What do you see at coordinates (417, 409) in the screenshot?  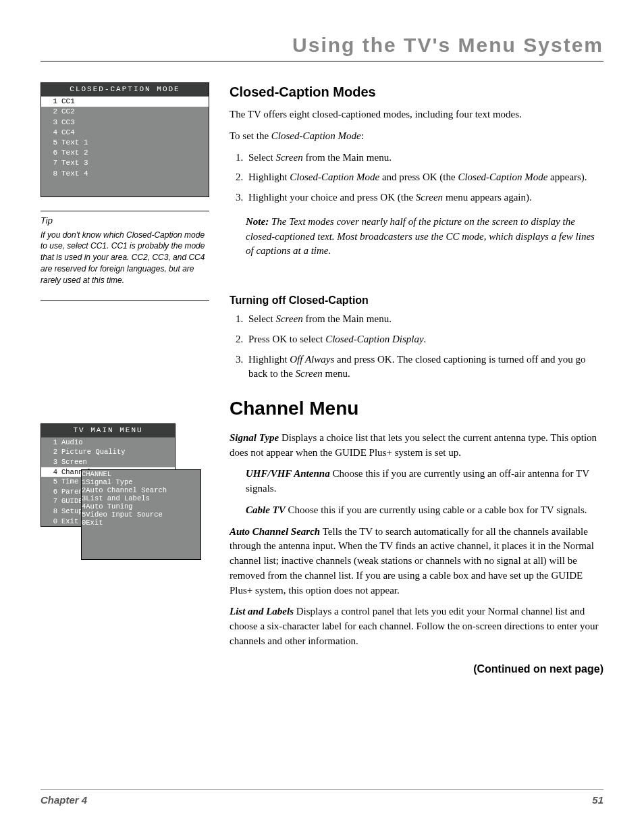 I see `heading-channel-menu: Channel Menu` at bounding box center [417, 409].